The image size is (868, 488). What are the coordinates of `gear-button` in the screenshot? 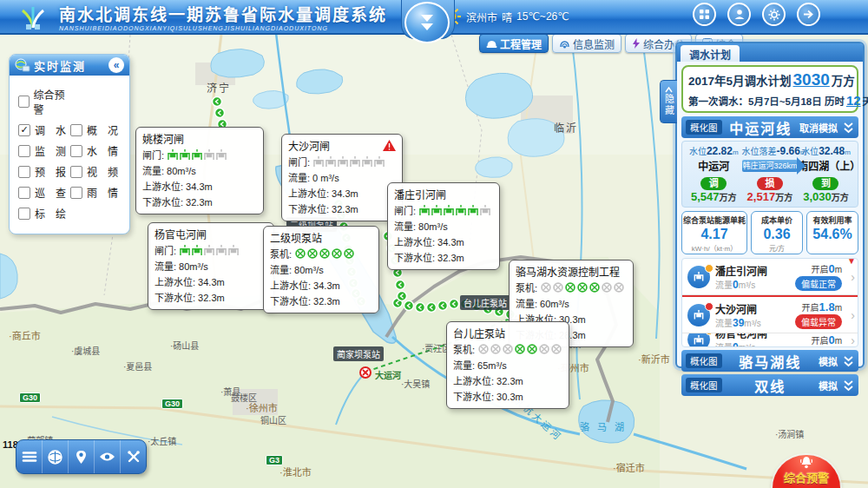 It's located at (774, 14).